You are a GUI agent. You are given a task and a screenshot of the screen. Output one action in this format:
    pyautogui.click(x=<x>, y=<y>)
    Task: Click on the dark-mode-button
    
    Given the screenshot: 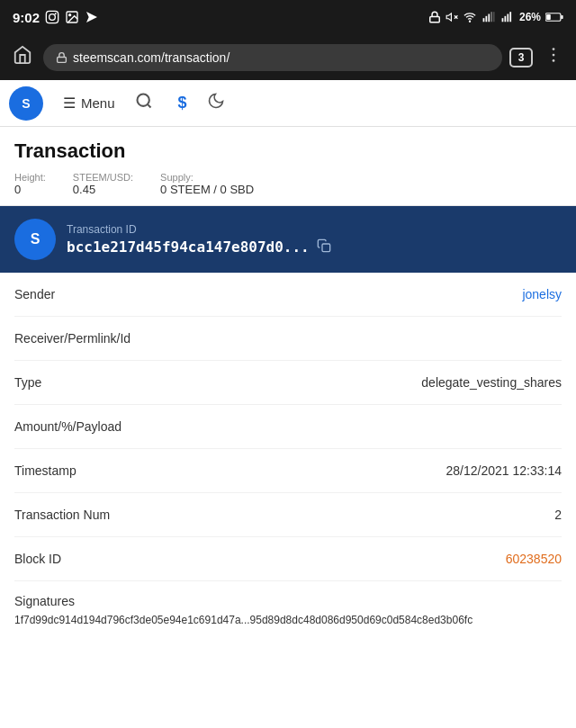 What is the action you would take?
    pyautogui.click(x=216, y=103)
    